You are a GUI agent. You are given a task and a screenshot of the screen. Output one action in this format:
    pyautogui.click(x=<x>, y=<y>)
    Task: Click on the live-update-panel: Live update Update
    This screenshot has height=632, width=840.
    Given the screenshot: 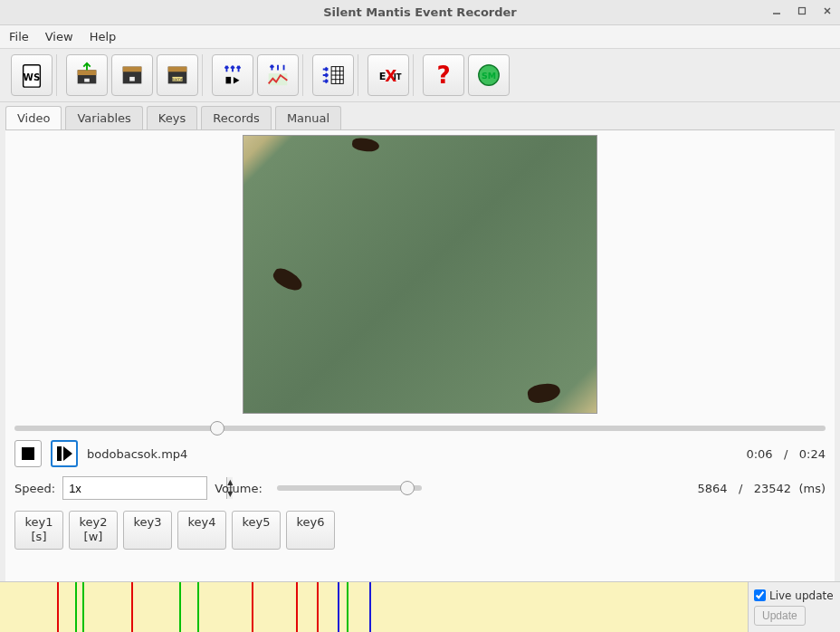 What is the action you would take?
    pyautogui.click(x=794, y=607)
    